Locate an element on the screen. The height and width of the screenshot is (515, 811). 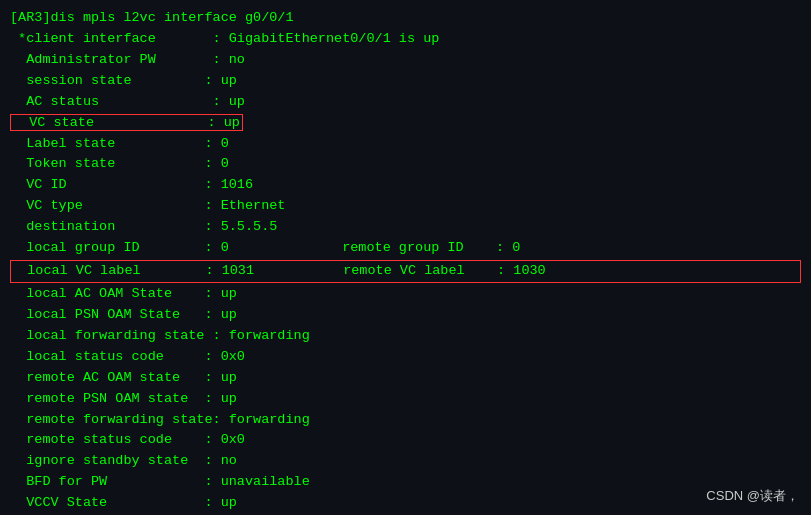
label-state-line: Label state : 0 is located at coordinates (406, 144).